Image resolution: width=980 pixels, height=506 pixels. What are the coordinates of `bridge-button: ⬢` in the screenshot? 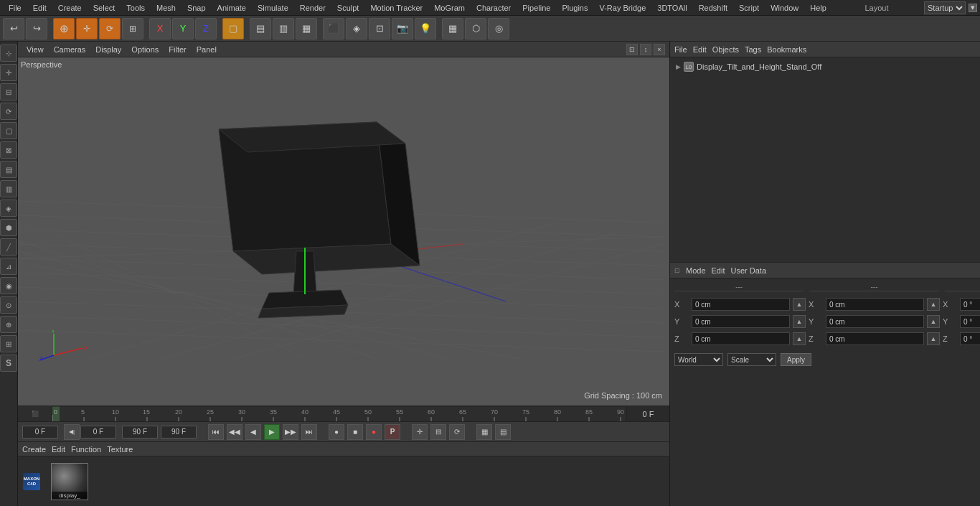 It's located at (9, 228).